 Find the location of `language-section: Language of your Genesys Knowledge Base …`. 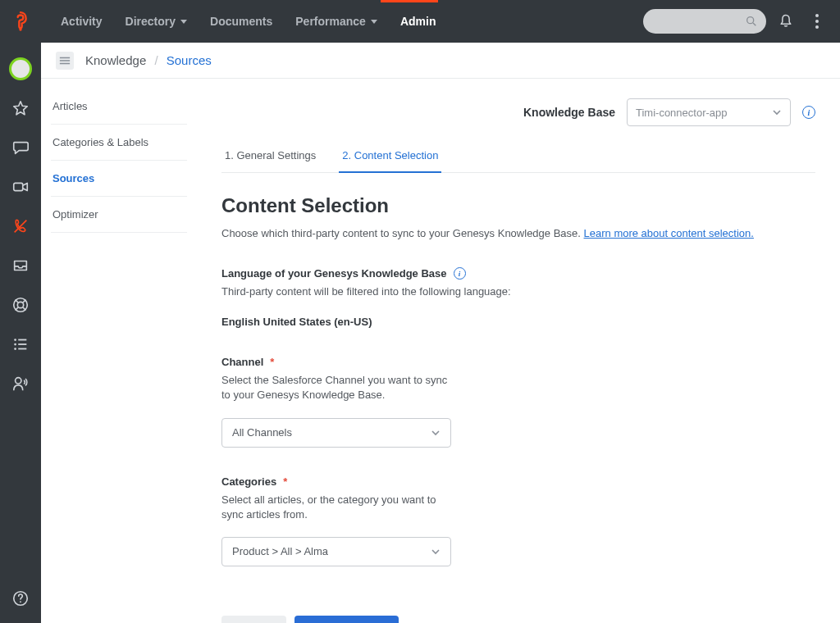

language-section: Language of your Genesys Knowledge Base … is located at coordinates (451, 298).